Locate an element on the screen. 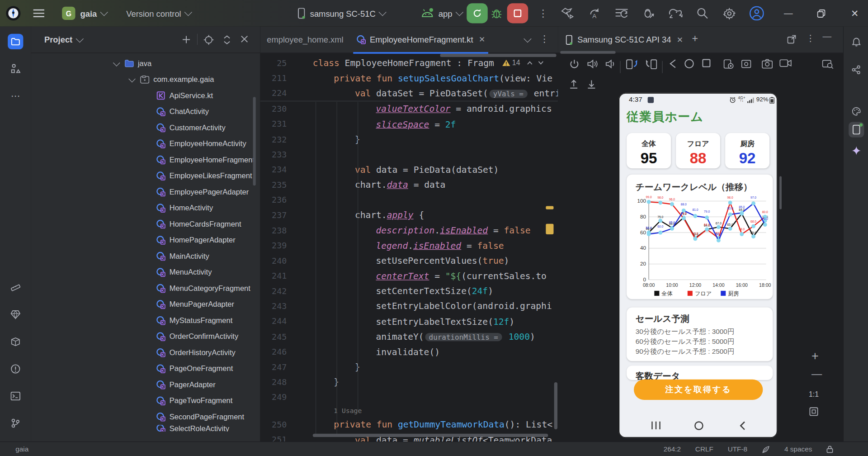  tree-item-employeepageradapter: EmployeePagerAdapter is located at coordinates (146, 192).